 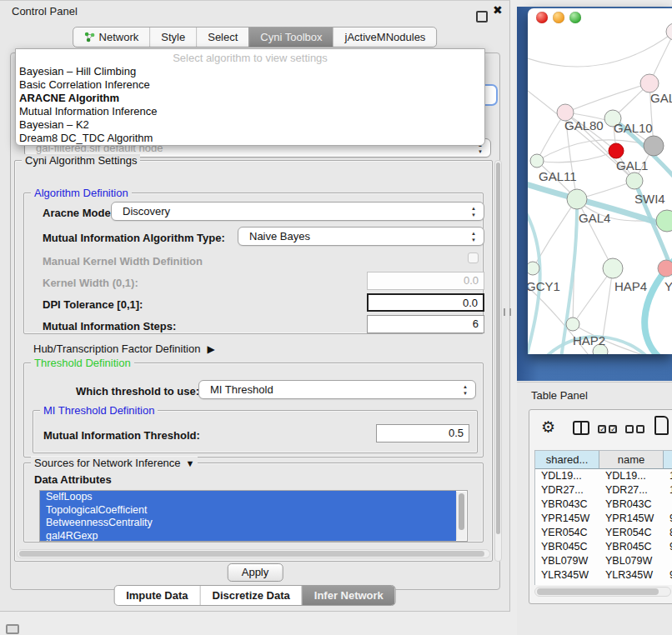 What do you see at coordinates (385, 37) in the screenshot?
I see `tab-jactivemnodules: jActiveMNodules` at bounding box center [385, 37].